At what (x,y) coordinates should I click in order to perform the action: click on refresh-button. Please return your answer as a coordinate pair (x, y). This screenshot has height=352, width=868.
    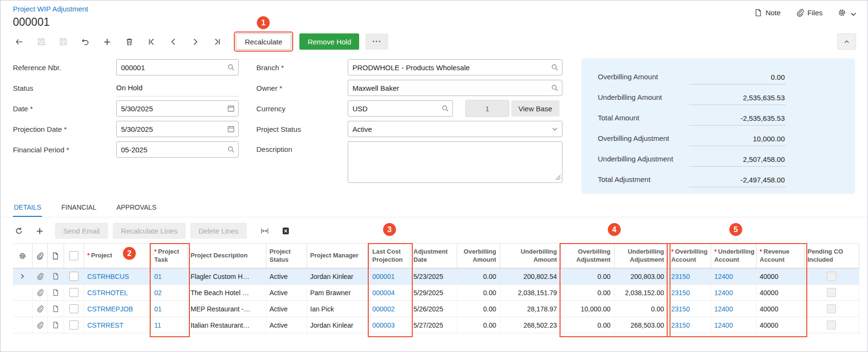
    Looking at the image, I should click on (19, 231).